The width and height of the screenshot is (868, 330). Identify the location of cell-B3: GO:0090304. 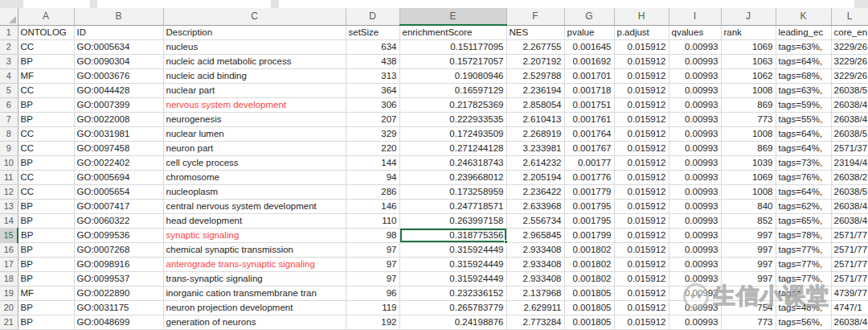
(119, 62).